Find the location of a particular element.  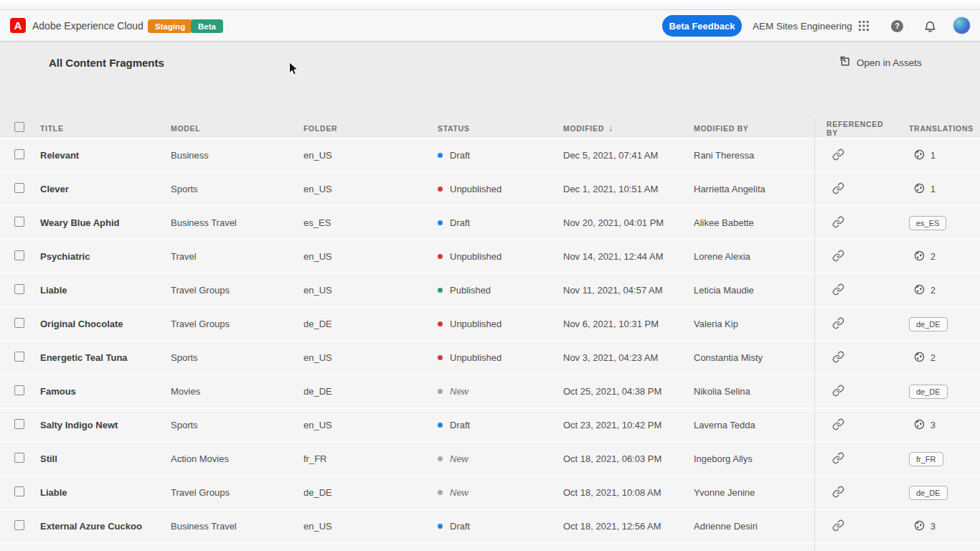

cell-title: Original Chocolate is located at coordinates (105, 324).